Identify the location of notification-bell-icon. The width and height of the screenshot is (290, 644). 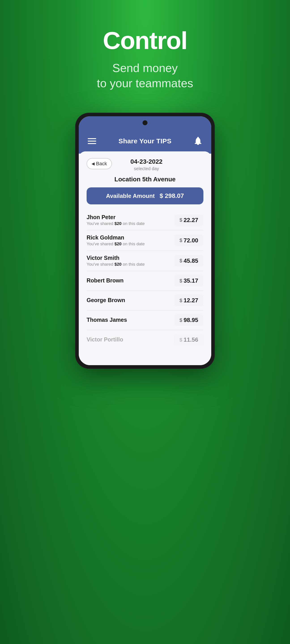
(198, 141).